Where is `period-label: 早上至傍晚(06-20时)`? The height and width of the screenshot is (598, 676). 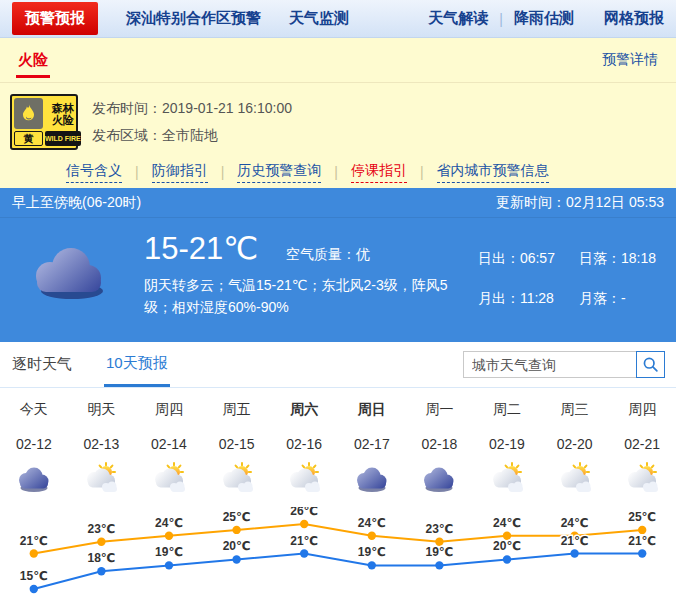
period-label: 早上至傍晚(06-20时) is located at coordinates (76, 203).